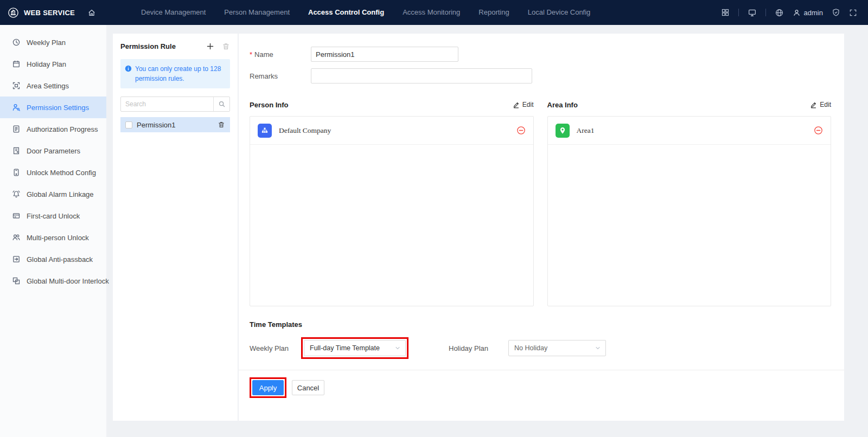 This screenshot has height=437, width=868. Describe the element at coordinates (53, 237) in the screenshot. I see `sidebar-item-multi-person-unlock: Multi-person Unlock` at that location.